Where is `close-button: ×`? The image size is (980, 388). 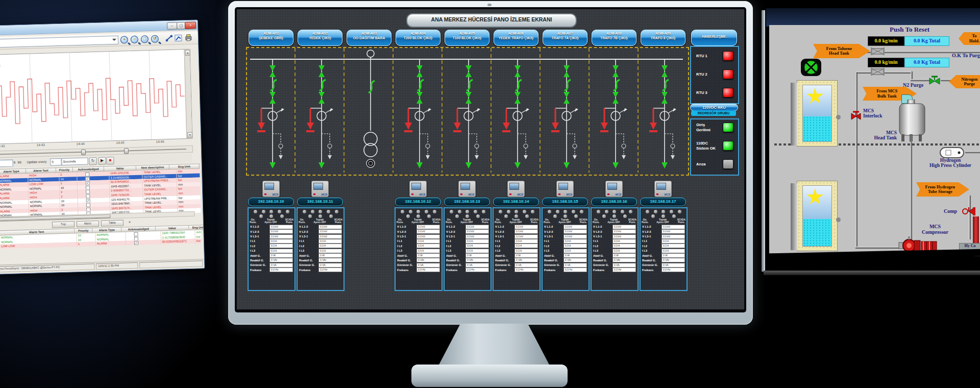
close-button: × is located at coordinates (190, 26).